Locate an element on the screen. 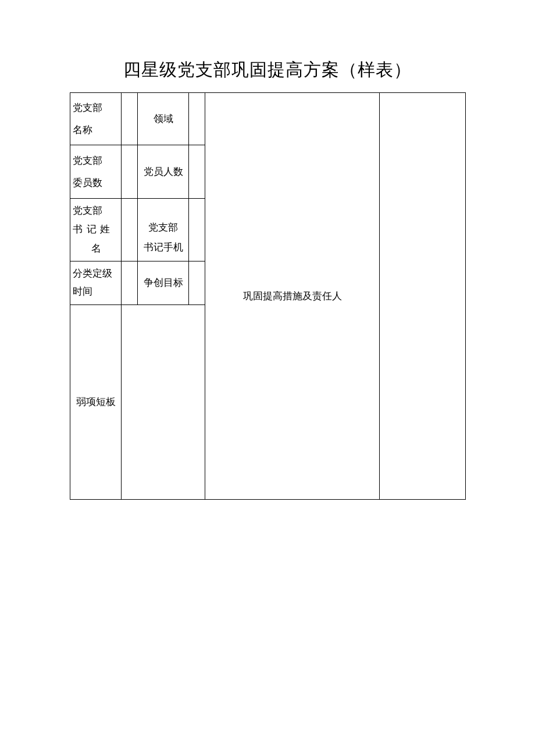 This screenshot has height=756, width=535. label-secretary-phone: 党支部书记手机 is located at coordinates (163, 230).